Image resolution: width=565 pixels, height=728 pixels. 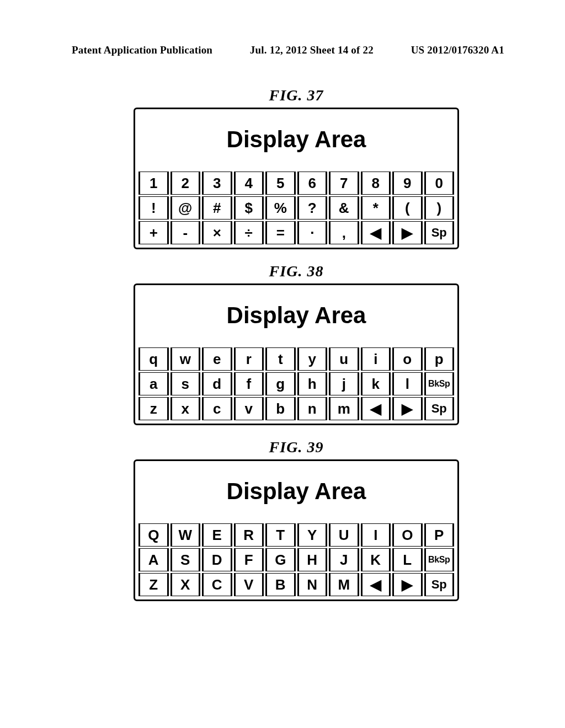 I want to click on figure-label: FIG. 38, so click(x=297, y=271).